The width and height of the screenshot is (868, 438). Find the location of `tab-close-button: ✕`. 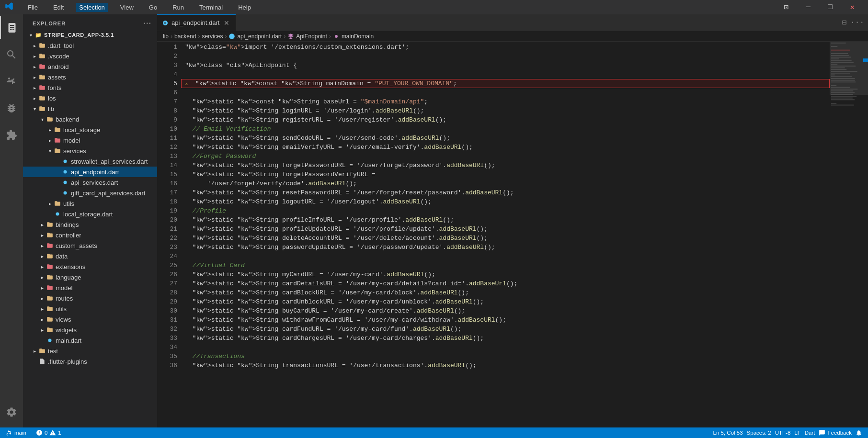

tab-close-button: ✕ is located at coordinates (227, 23).